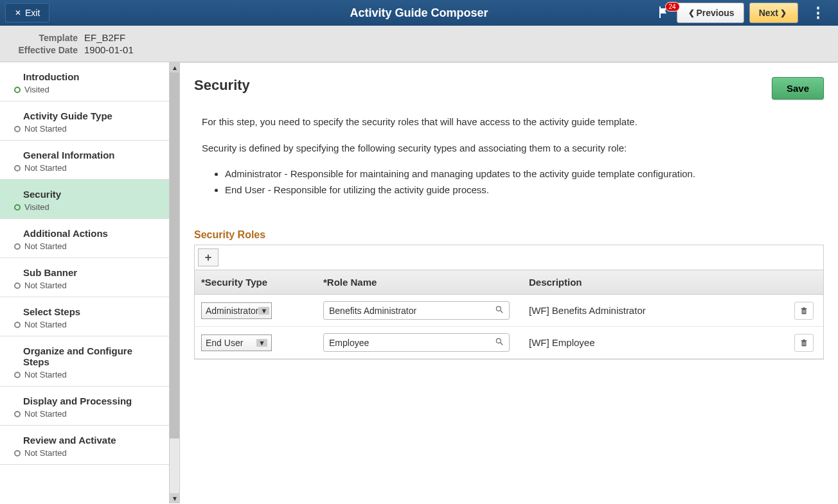  What do you see at coordinates (349, 343) in the screenshot?
I see `lookup-value: Employee` at bounding box center [349, 343].